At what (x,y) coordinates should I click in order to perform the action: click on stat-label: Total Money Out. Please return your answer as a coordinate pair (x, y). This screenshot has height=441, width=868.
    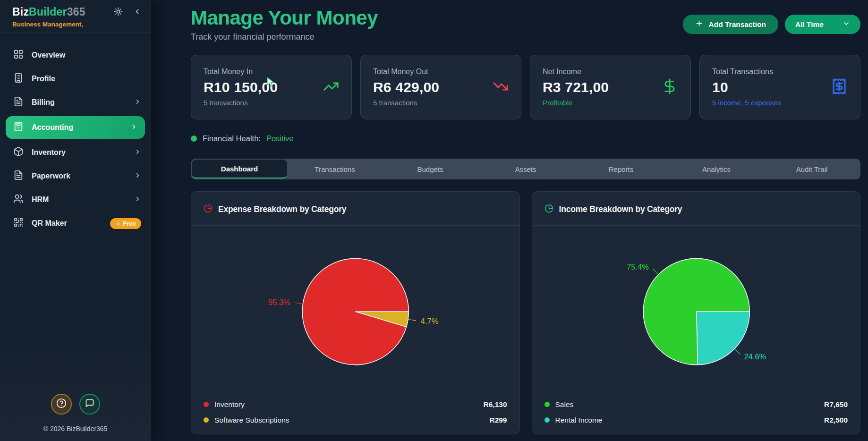
    Looking at the image, I should click on (406, 72).